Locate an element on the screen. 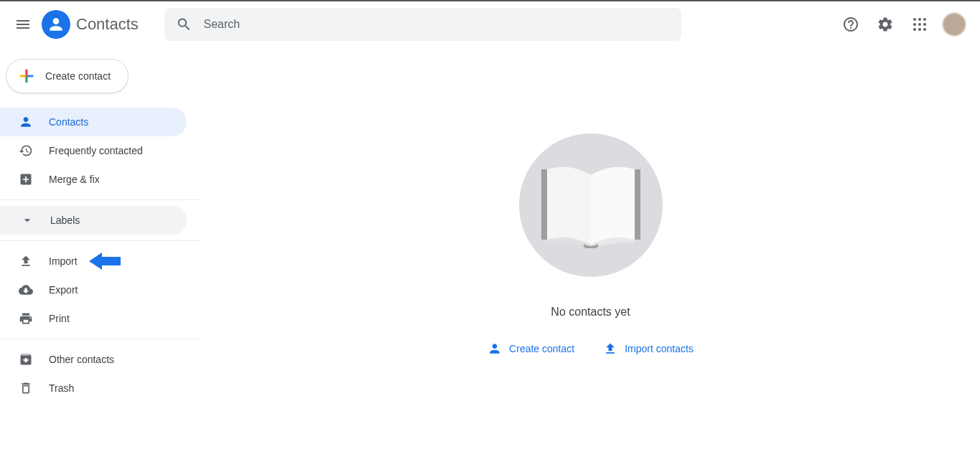  cloud-download-icon is located at coordinates (26, 290).